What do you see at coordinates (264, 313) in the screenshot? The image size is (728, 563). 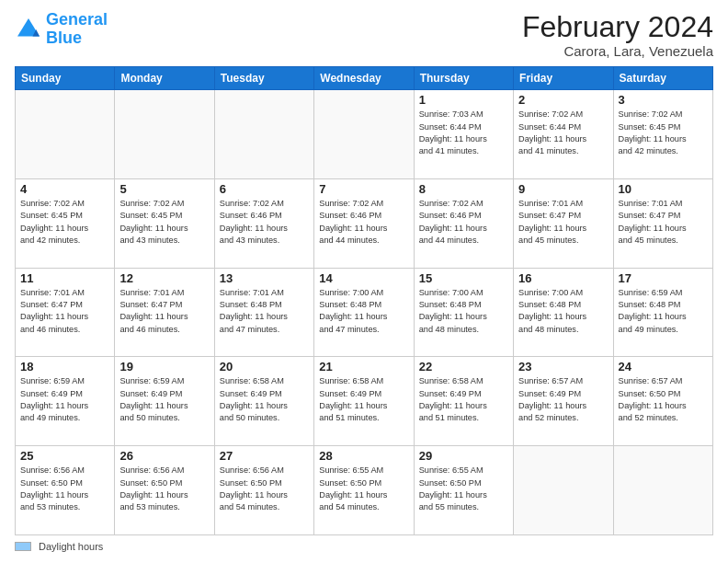 I see `calendar-cell: 13Sunrise: 7:01 AM Sunset: 6:48 PM Dayli…` at bounding box center [264, 313].